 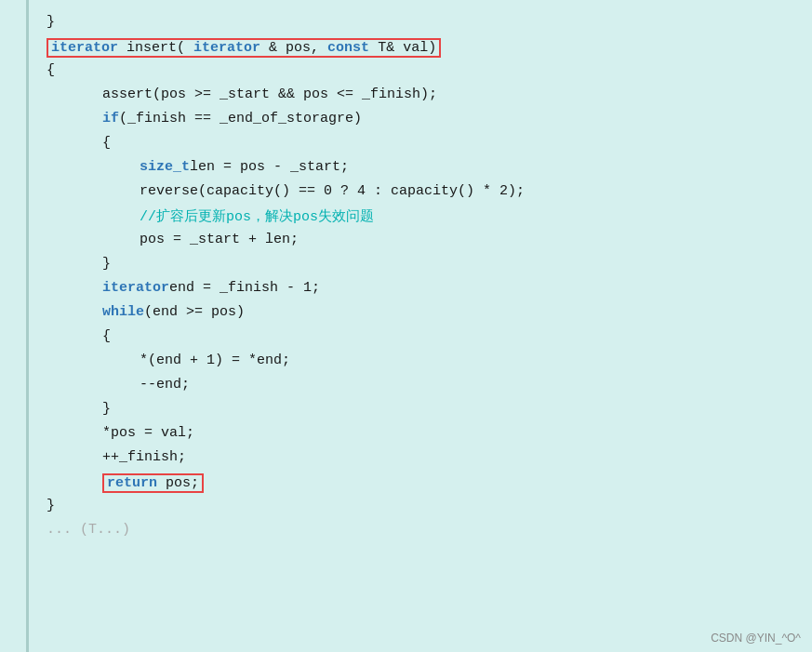 I want to click on code-token: pos;, so click(x=182, y=484).